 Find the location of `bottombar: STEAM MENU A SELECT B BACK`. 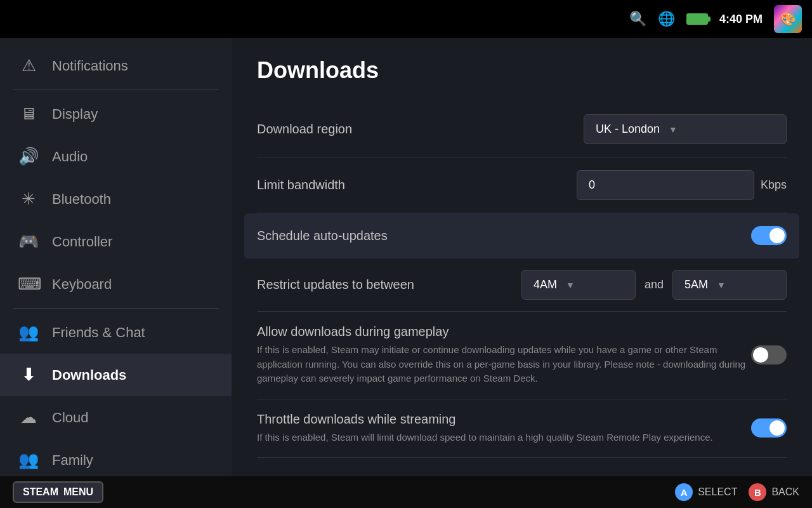

bottombar: STEAM MENU A SELECT B BACK is located at coordinates (406, 492).